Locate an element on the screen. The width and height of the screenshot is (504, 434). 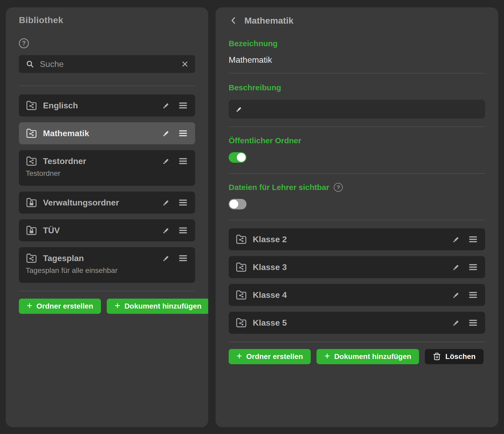
folder-name: Verwaltungsordner is located at coordinates (81, 203).